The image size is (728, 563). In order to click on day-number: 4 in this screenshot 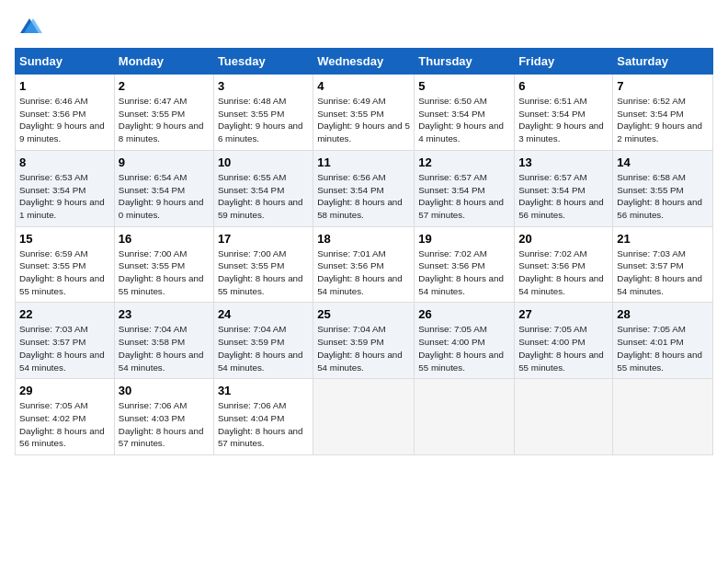, I will do `click(364, 86)`.